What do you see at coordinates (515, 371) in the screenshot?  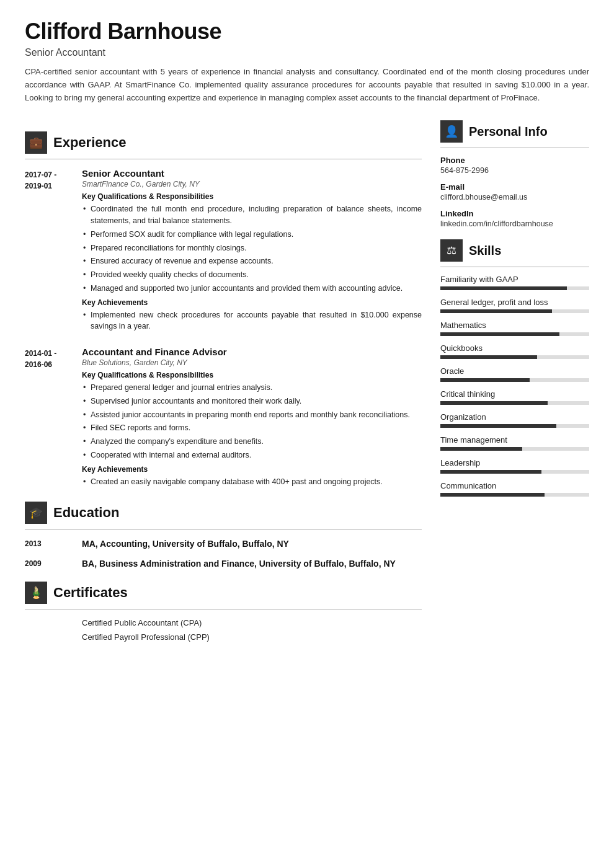 I see `skill-name: Oracle` at bounding box center [515, 371].